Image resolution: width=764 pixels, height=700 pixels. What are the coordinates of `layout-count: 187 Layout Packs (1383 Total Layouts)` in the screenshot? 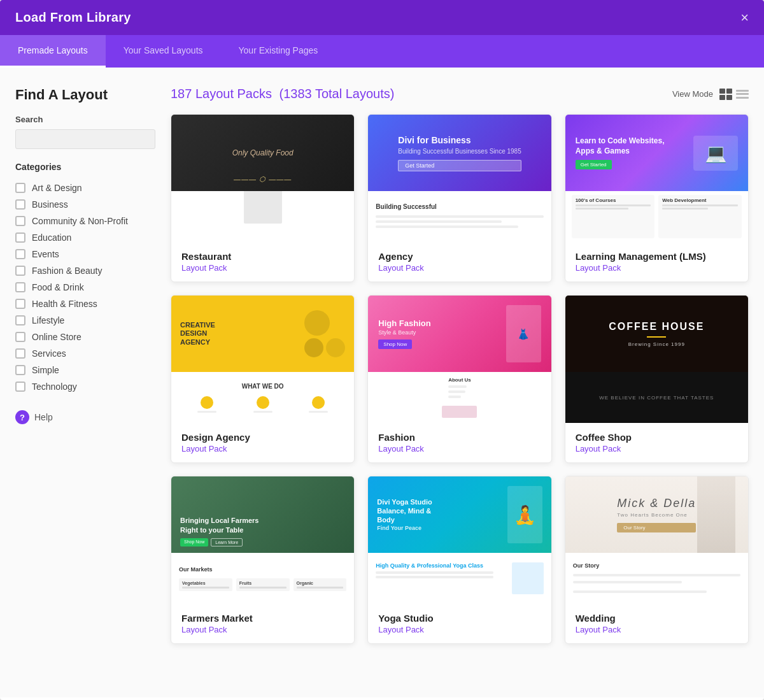 It's located at (283, 94).